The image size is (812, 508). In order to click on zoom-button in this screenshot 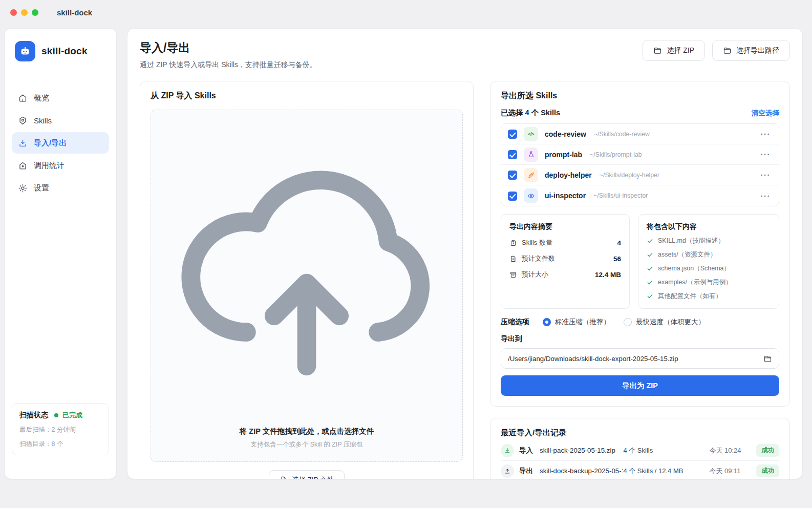, I will do `click(35, 12)`.